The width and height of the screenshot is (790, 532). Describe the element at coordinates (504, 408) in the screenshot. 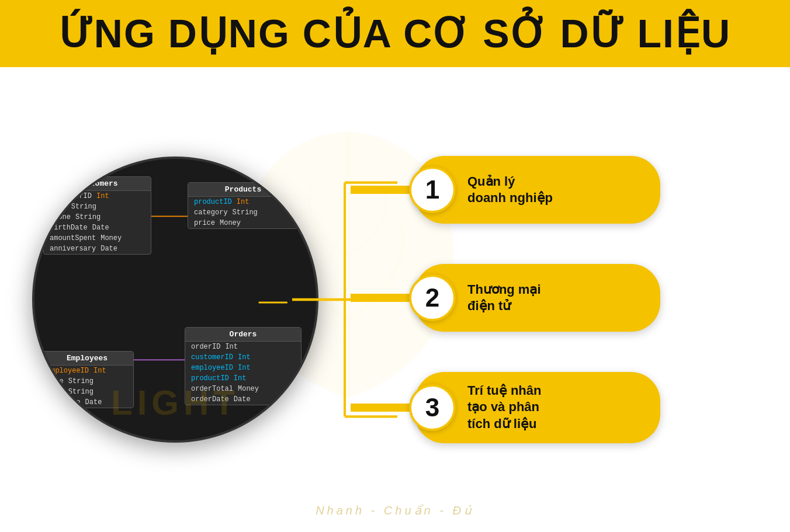

I see `item-label-3: Trí tuệ nhântạo và phântích dữ liệu` at that location.